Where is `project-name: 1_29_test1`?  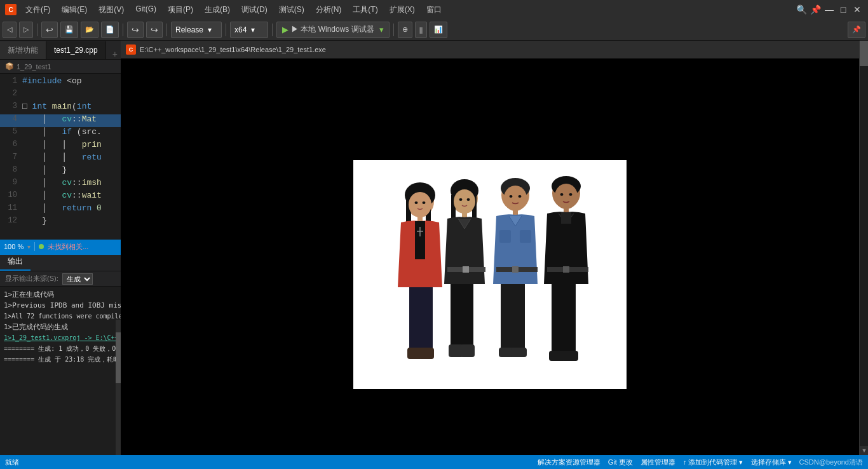
project-name: 1_29_test1 is located at coordinates (34, 67).